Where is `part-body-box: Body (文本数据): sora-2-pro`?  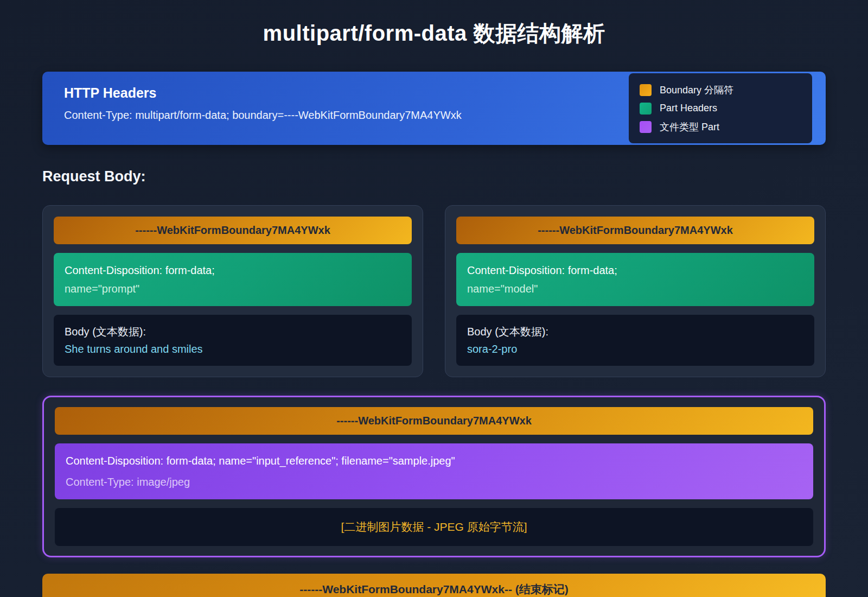 part-body-box: Body (文本数据): sora-2-pro is located at coordinates (635, 340).